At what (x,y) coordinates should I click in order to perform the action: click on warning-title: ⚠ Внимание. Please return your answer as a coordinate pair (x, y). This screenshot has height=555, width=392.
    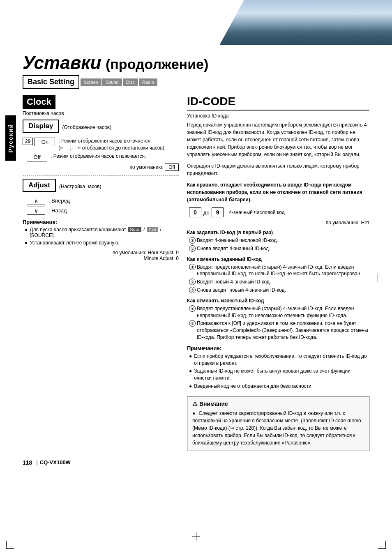
    Looking at the image, I should click on (278, 404).